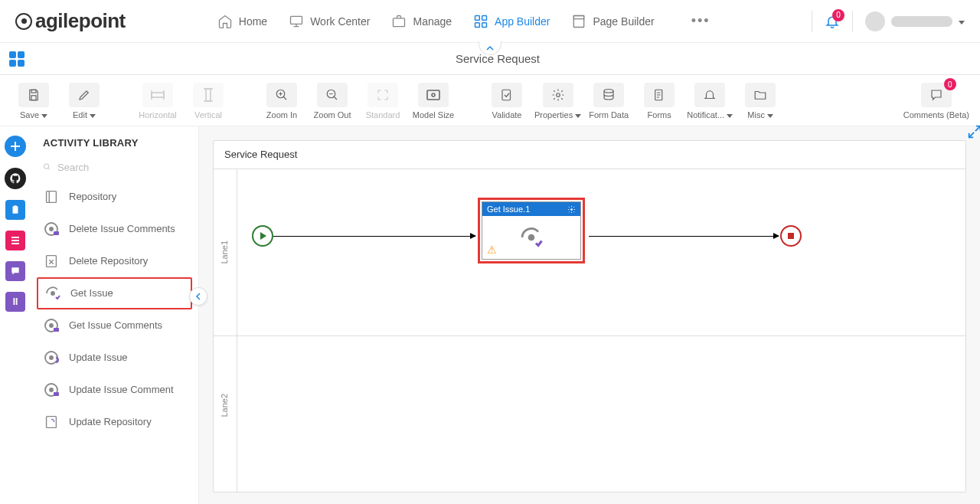  What do you see at coordinates (263, 236) in the screenshot?
I see `start-node` at bounding box center [263, 236].